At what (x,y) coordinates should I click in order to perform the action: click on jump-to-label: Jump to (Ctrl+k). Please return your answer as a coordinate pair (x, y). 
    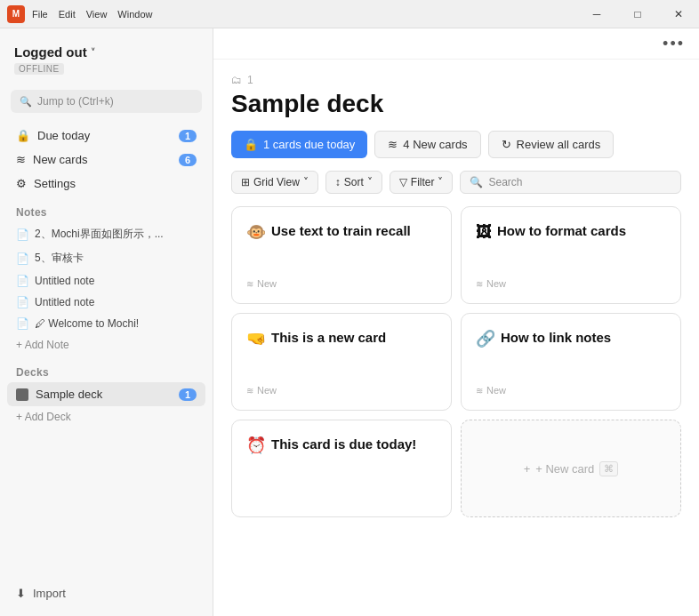
    Looking at the image, I should click on (76, 101).